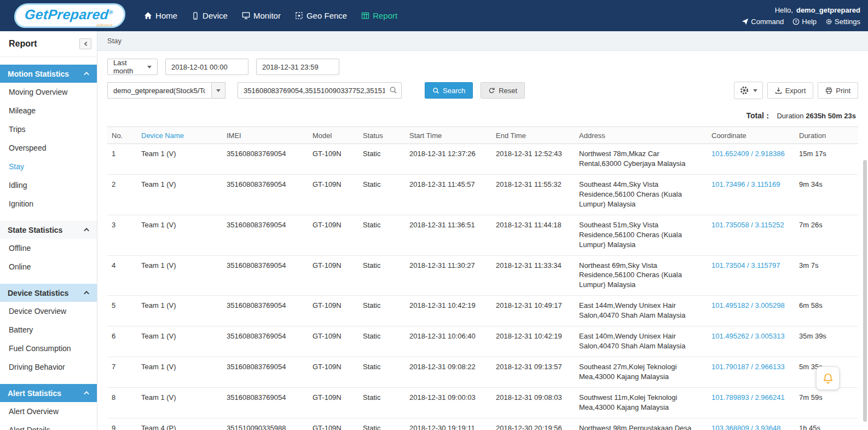  What do you see at coordinates (747, 427) in the screenshot?
I see `coordinate-link: 103.368809 / 3.93648` at bounding box center [747, 427].